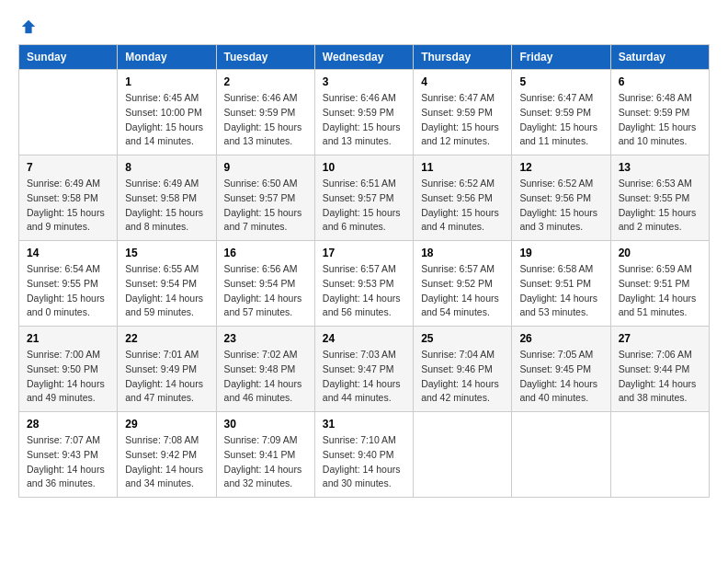 The width and height of the screenshot is (728, 563). I want to click on day-number: 11, so click(462, 167).